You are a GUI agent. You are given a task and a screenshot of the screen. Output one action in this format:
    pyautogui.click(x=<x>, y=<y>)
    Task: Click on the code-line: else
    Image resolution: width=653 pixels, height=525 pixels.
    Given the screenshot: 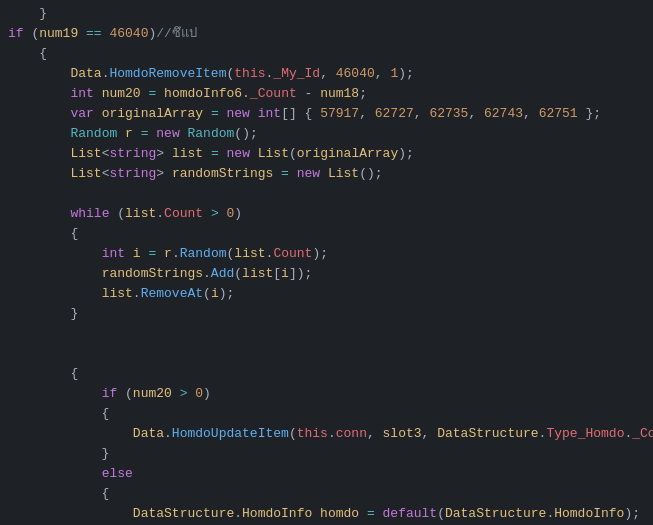 What is the action you would take?
    pyautogui.click(x=326, y=474)
    